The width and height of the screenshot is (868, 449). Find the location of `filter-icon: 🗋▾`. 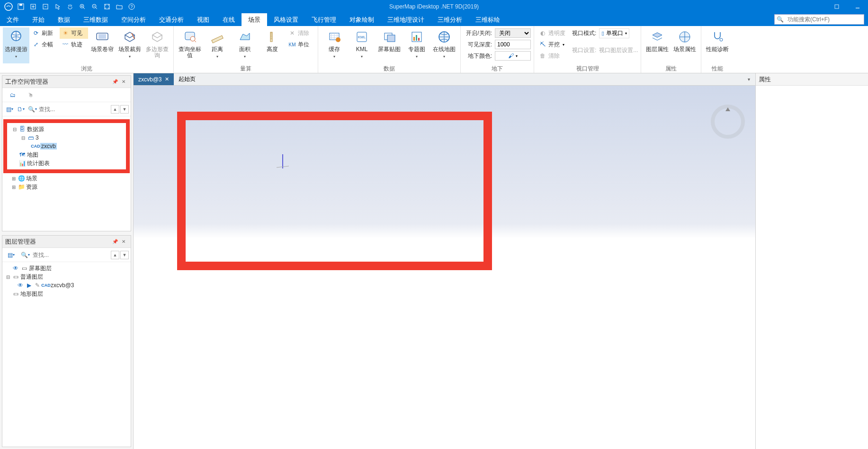

filter-icon: 🗋▾ is located at coordinates (21, 109).